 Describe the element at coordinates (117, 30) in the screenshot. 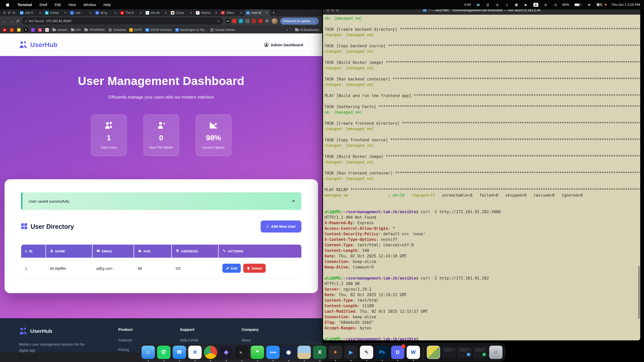

I see `bookmark-schedule: ◐Schedule` at that location.